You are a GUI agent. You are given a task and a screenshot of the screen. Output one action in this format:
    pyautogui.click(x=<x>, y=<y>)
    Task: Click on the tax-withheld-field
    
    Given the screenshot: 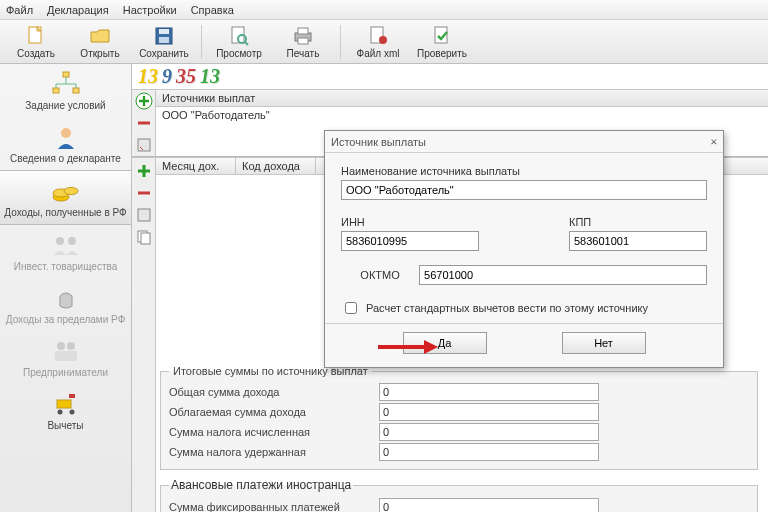 What is the action you would take?
    pyautogui.click(x=489, y=452)
    